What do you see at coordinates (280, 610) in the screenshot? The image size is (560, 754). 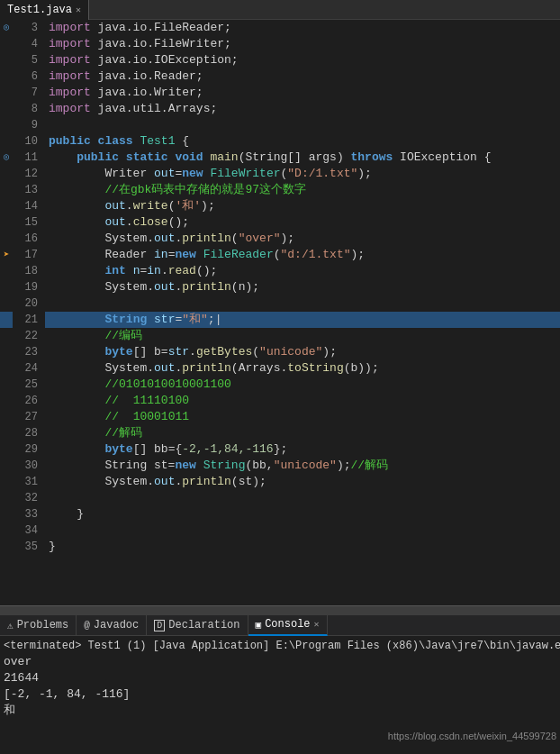 I see `horizontal-scrollbar` at bounding box center [280, 610].